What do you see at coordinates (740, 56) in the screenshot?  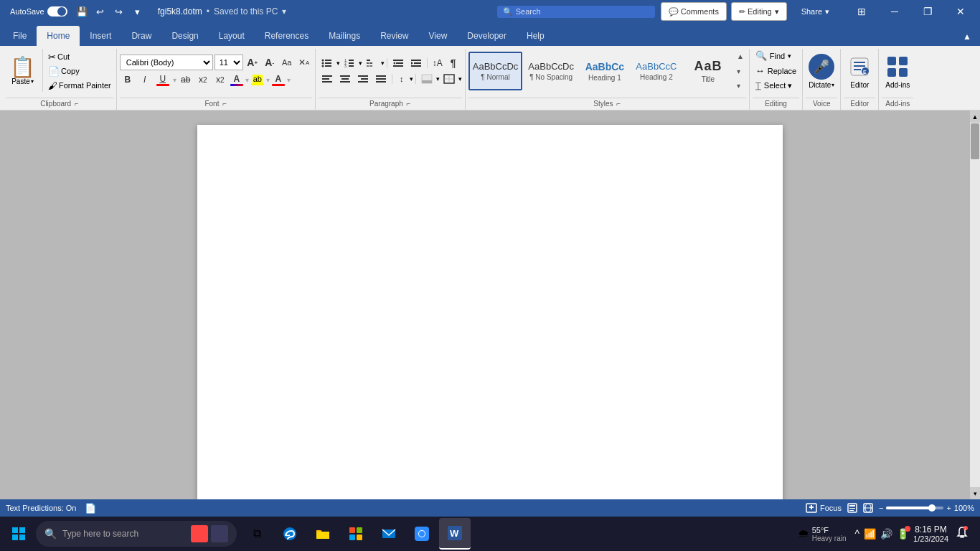 I see `styles-scroll-up-button: ▲` at bounding box center [740, 56].